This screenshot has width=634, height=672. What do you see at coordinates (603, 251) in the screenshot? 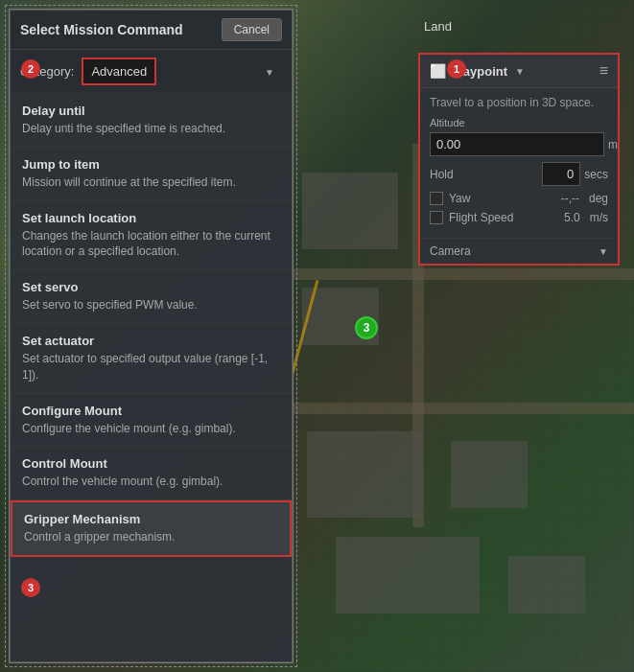
I see `camera-dropdown-arrow: ▼` at bounding box center [603, 251].